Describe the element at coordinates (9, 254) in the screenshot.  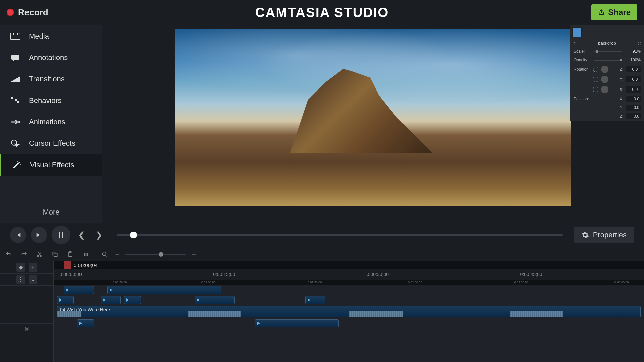
I see `undo-button` at that location.